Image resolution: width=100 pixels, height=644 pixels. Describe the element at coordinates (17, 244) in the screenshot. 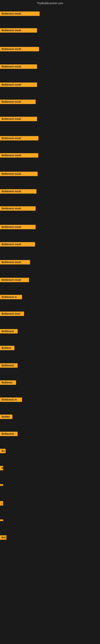

I see `bottleneck-label-14: Bottleneck result` at that location.